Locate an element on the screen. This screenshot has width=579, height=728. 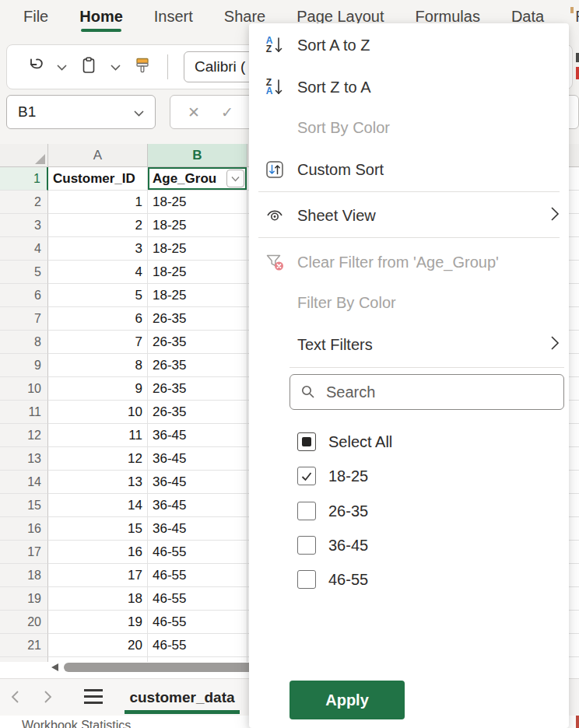
cell-customer-id: 9 is located at coordinates (98, 389).